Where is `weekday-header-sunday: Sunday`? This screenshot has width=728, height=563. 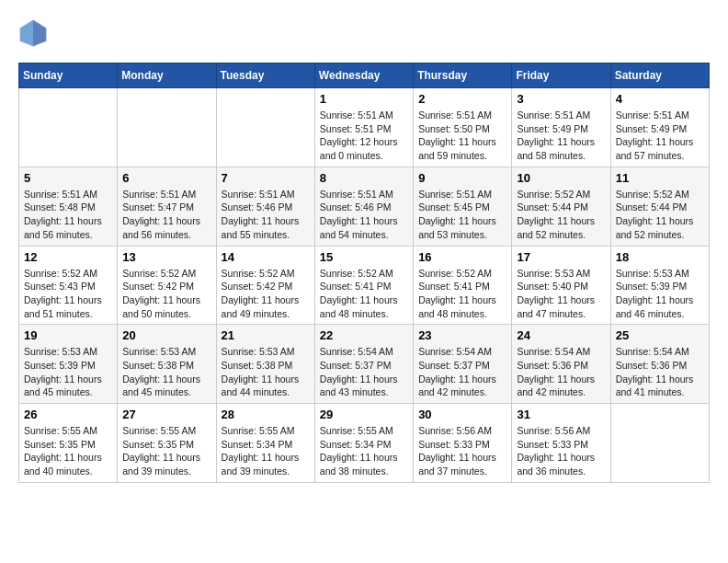
weekday-header-sunday: Sunday is located at coordinates (68, 75).